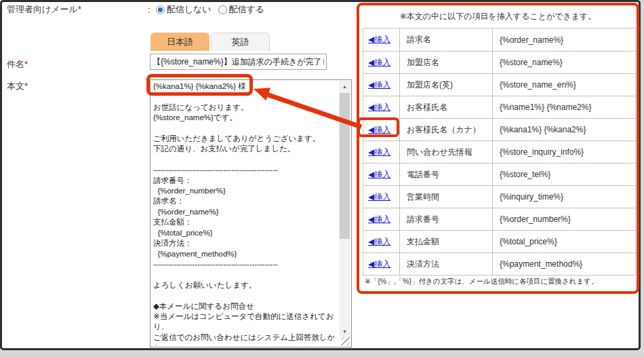 This screenshot has height=357, width=644. What do you see at coordinates (344, 209) in the screenshot?
I see `textarea-scrollbar: ▲ ▼` at bounding box center [344, 209].